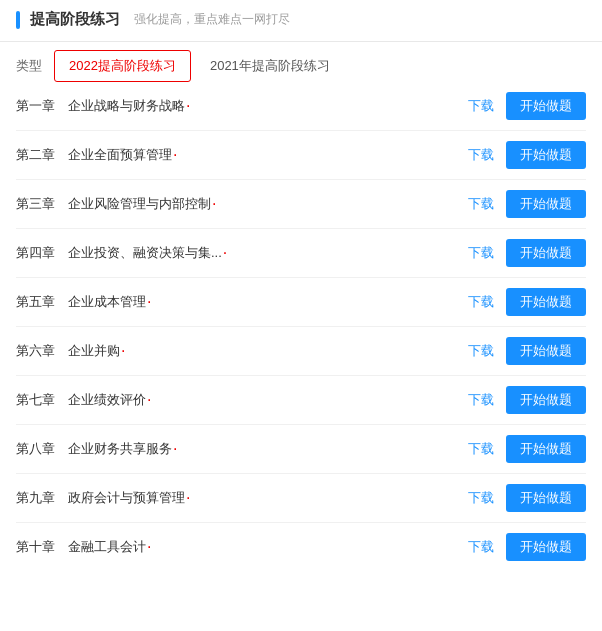 Image resolution: width=602 pixels, height=631 pixels. I want to click on tabs-row: 类型 2022提高阶段练习 2021年提高阶段练习, so click(301, 62).